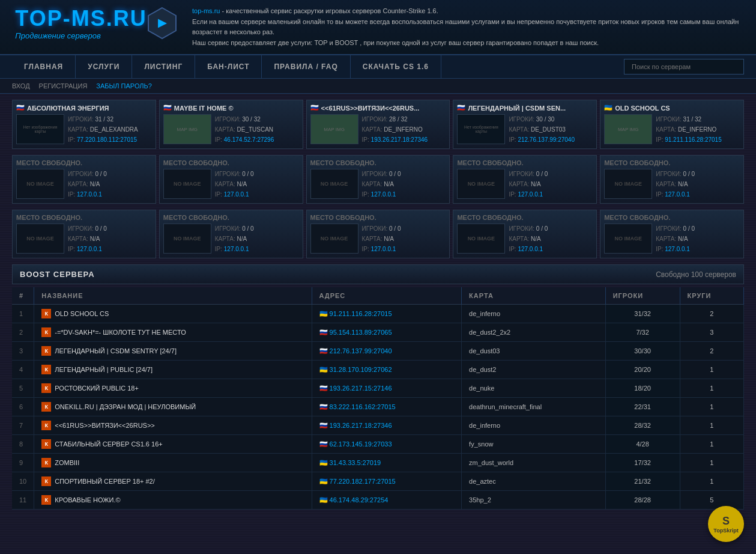 The image size is (756, 554). What do you see at coordinates (168, 108) in the screenshot?
I see `server-flag: 🇷🇺` at bounding box center [168, 108].